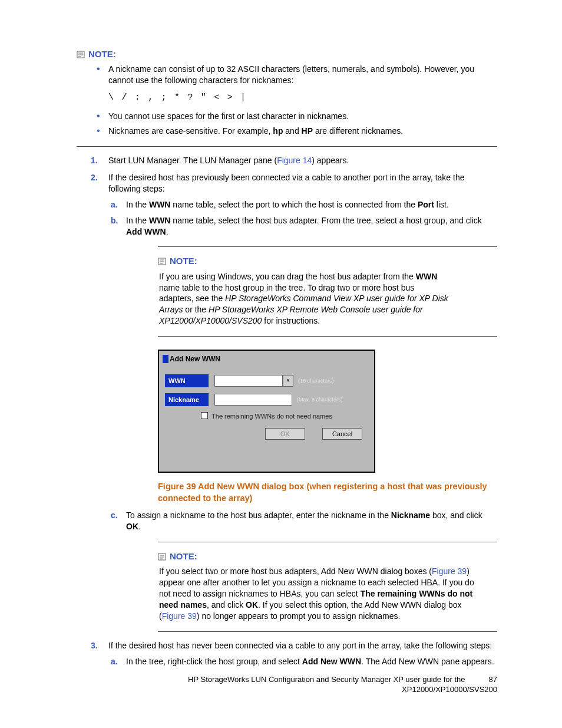  I want to click on forbidden-chars: \ / : , ; * ? " < > |, so click(303, 98).